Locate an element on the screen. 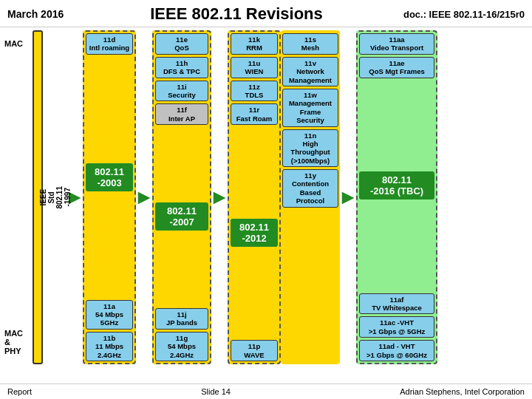  box-11b: 11b11 Mbps2.4GHz is located at coordinates (109, 347).